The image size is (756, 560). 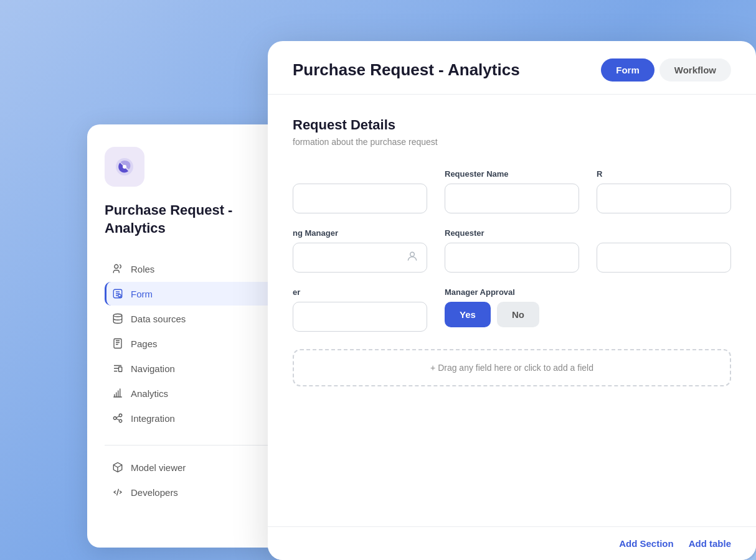 What do you see at coordinates (412, 258) in the screenshot?
I see `person-icon` at bounding box center [412, 258].